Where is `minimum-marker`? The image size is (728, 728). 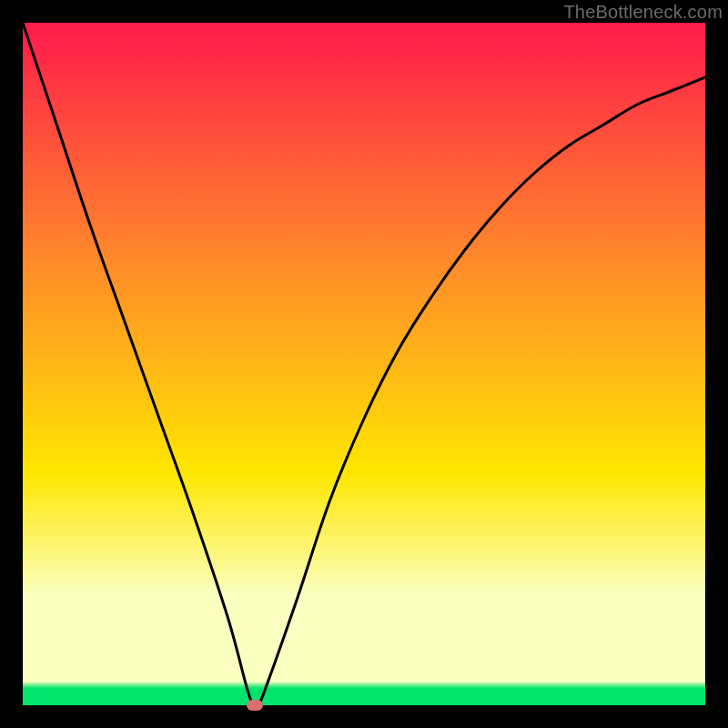 minimum-marker is located at coordinates (255, 705).